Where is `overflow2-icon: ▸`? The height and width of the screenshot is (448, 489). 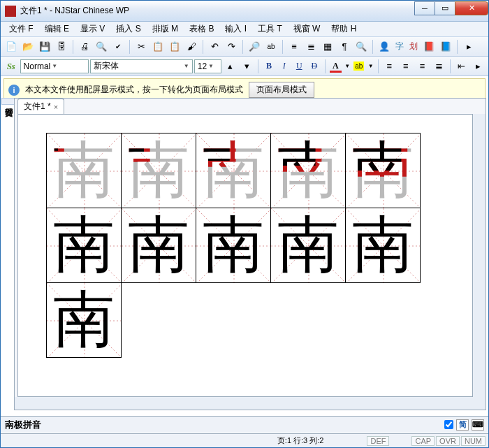 overflow2-icon: ▸ is located at coordinates (478, 66).